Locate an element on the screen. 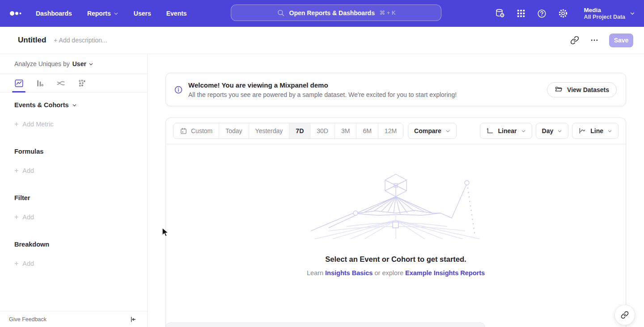 The width and height of the screenshot is (644, 327). project-scope: All Project Data is located at coordinates (605, 17).